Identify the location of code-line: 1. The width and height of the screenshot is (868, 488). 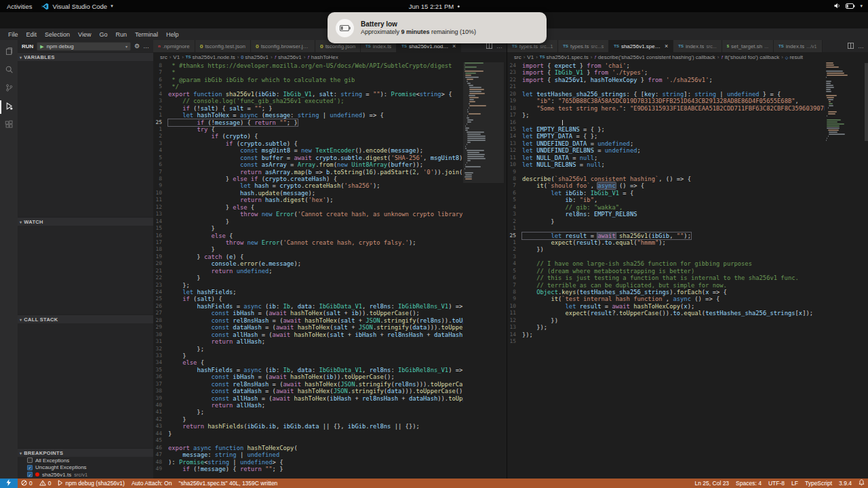
(666, 228).